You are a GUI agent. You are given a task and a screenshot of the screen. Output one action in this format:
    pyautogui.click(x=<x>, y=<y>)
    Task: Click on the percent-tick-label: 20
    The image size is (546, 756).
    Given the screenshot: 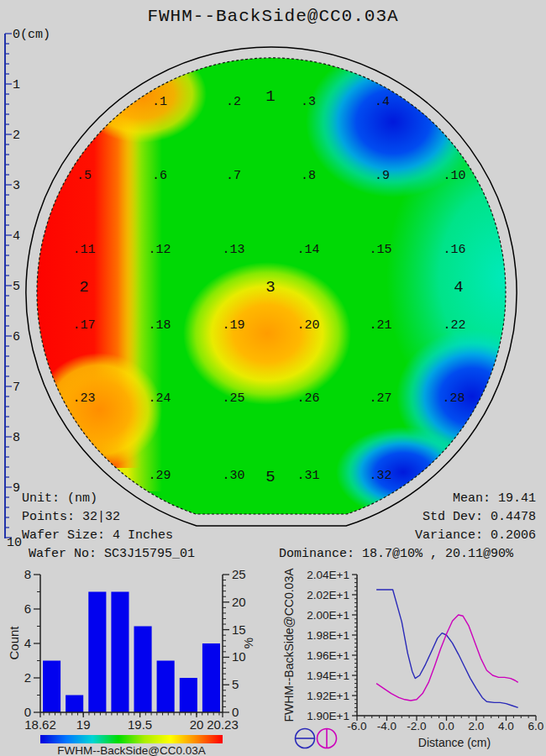 What is the action you would take?
    pyautogui.click(x=239, y=601)
    